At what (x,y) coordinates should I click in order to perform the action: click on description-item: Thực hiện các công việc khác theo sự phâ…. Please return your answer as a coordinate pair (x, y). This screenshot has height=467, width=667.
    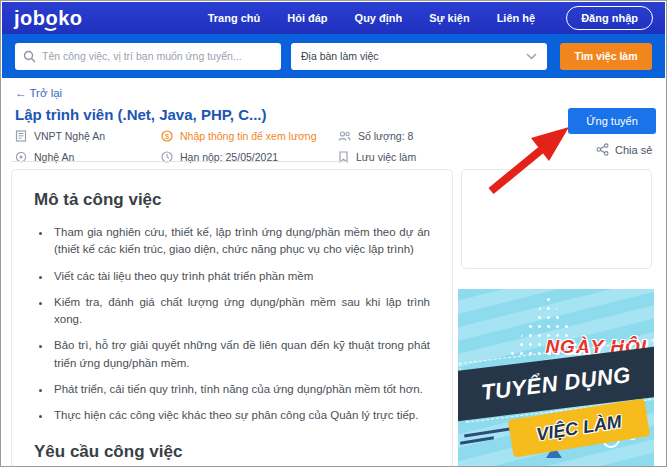
    Looking at the image, I should click on (241, 416).